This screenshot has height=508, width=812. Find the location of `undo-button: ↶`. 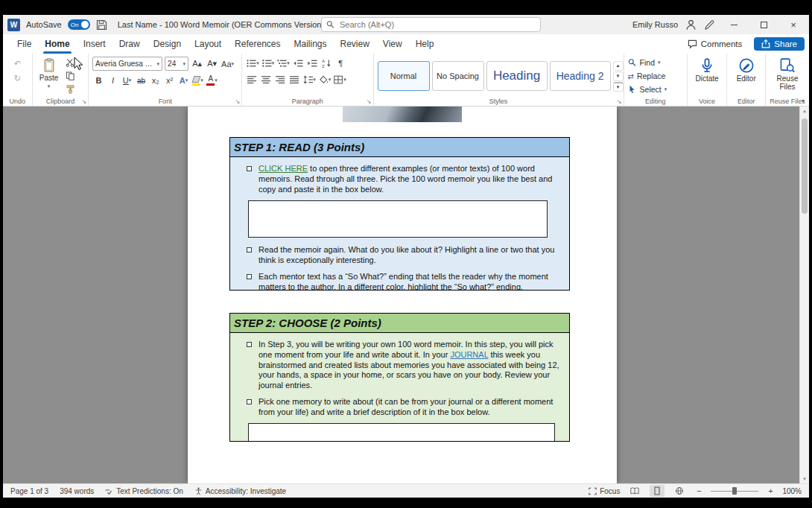

undo-button: ↶ is located at coordinates (18, 63).